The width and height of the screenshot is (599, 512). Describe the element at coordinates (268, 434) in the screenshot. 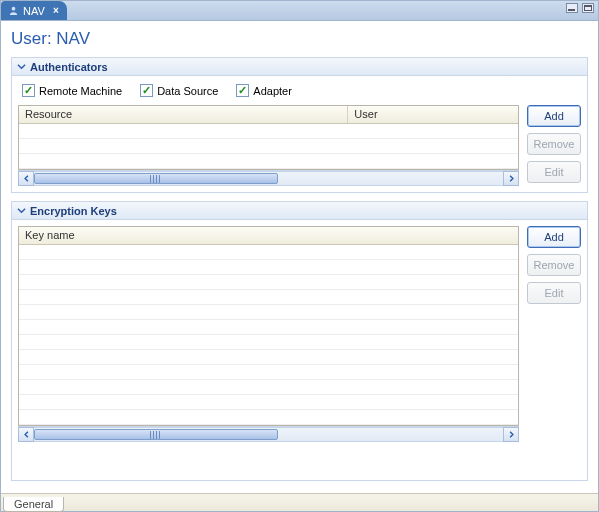

I see `encryption-hscrollbar` at that location.